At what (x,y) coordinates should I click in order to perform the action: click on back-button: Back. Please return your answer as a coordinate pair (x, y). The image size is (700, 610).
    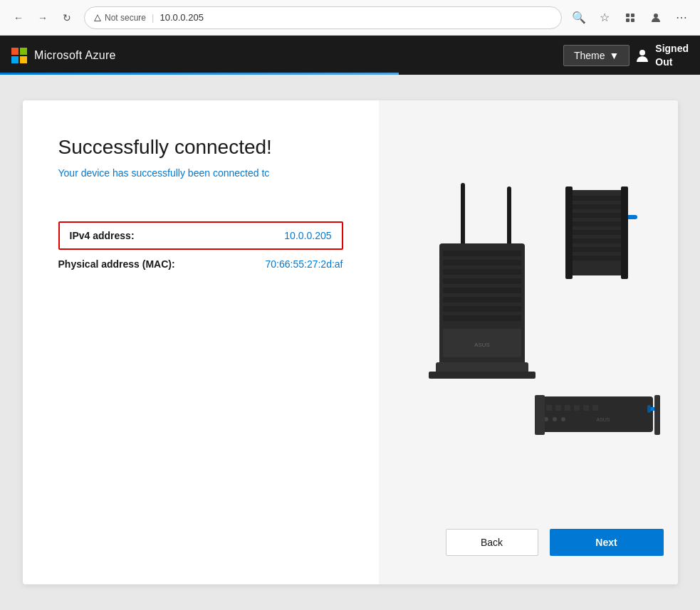
    Looking at the image, I should click on (492, 542).